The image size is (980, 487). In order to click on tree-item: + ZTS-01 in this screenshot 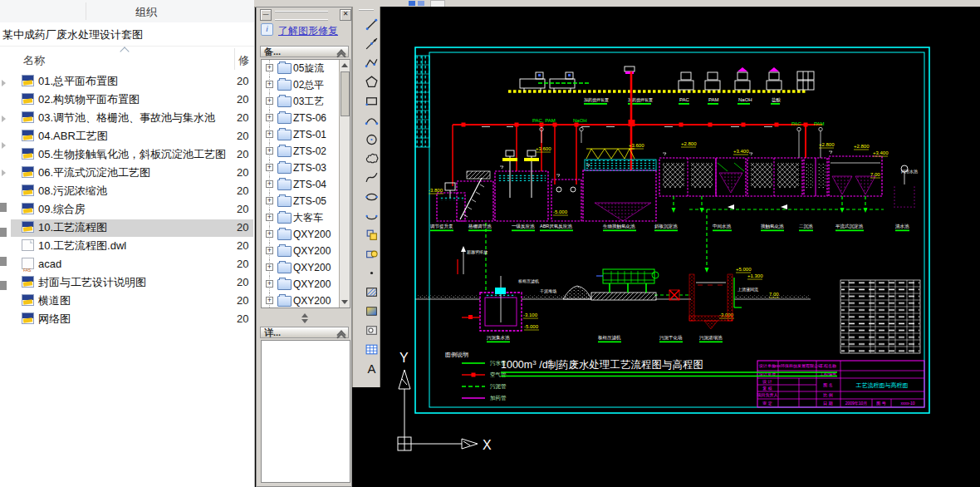, I will do `click(306, 135)`.